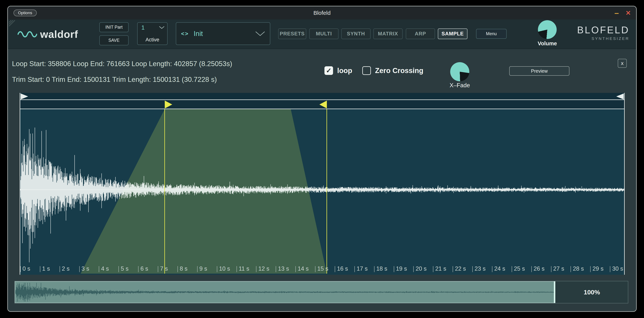 Image resolution: width=644 pixels, height=318 pixels. Describe the element at coordinates (491, 34) in the screenshot. I see `menu-button: Menu` at that location.